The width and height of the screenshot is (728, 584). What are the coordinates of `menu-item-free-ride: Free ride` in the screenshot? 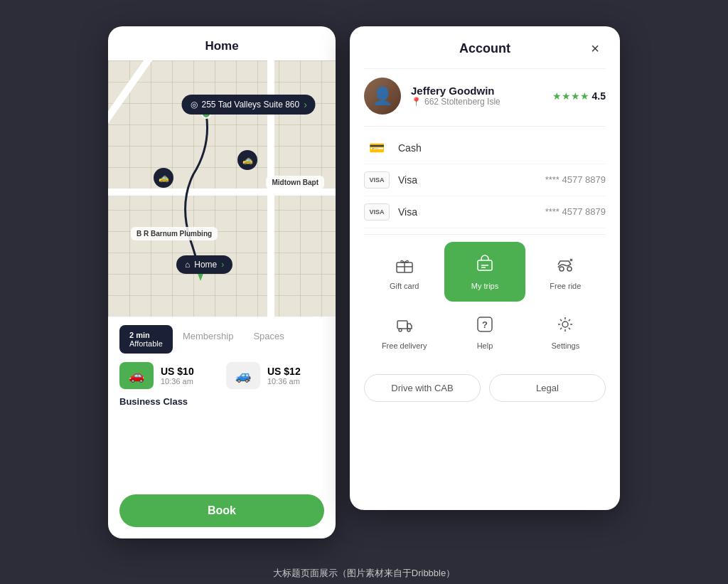 It's located at (566, 272).